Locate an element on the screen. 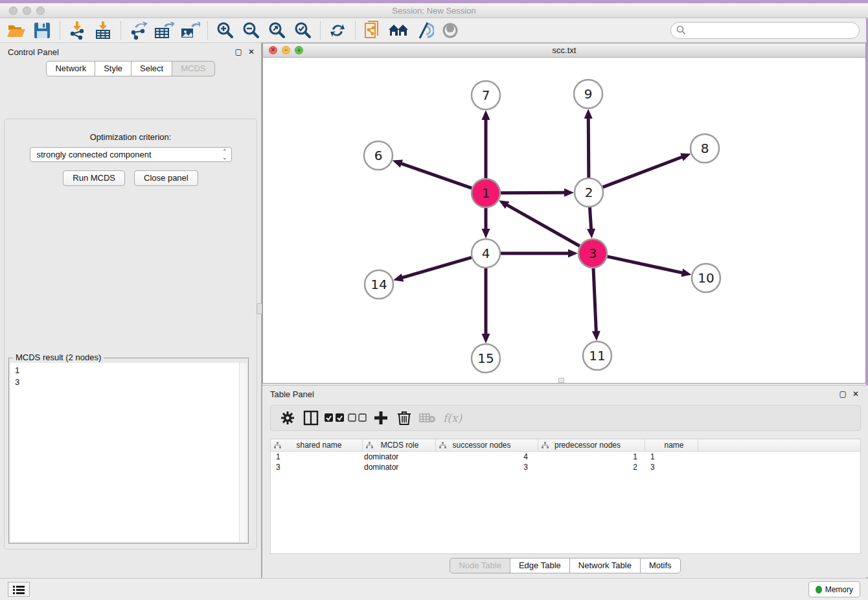 The width and height of the screenshot is (868, 600). graph-node-label: 11 is located at coordinates (597, 356).